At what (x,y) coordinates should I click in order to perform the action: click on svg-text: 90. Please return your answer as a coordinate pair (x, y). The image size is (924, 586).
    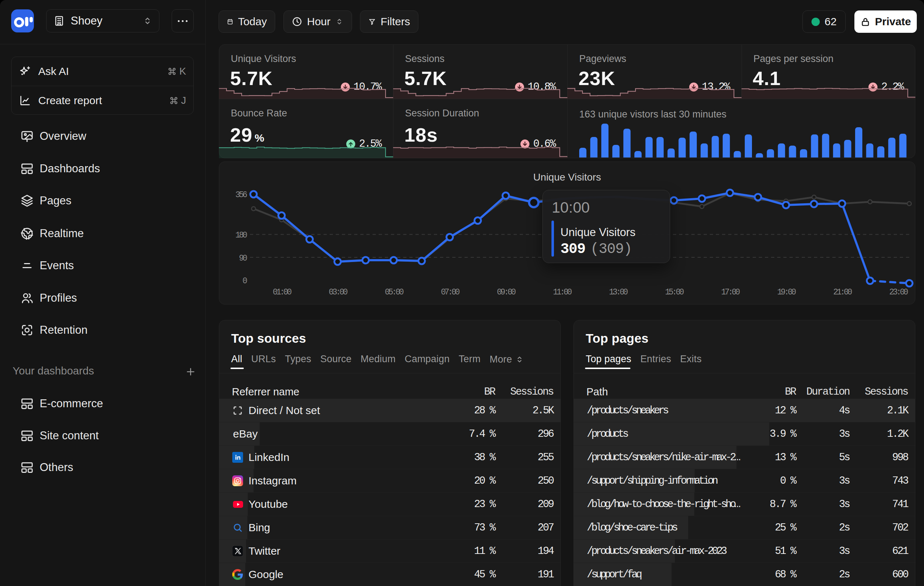
    Looking at the image, I should click on (243, 258).